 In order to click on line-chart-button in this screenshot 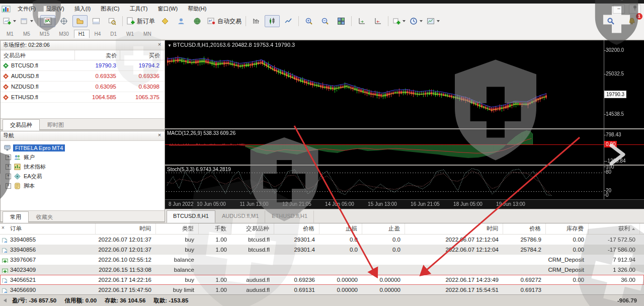, I will do `click(288, 21)`.